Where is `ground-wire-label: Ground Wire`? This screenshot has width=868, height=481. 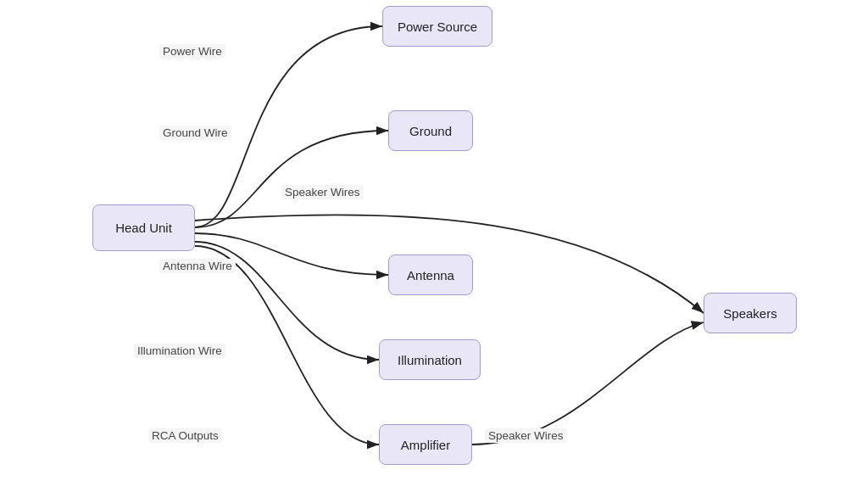 ground-wire-label: Ground Wire is located at coordinates (195, 132).